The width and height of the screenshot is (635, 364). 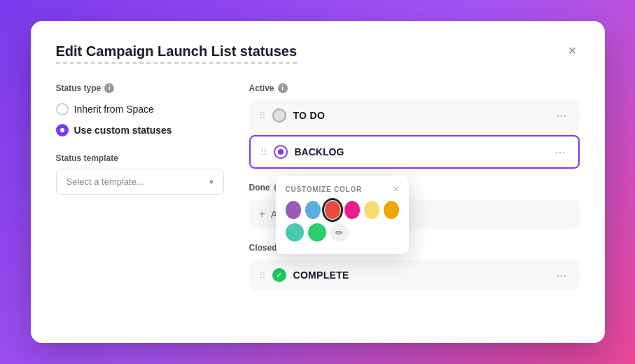 I want to click on radio-custom-circle, so click(x=62, y=130).